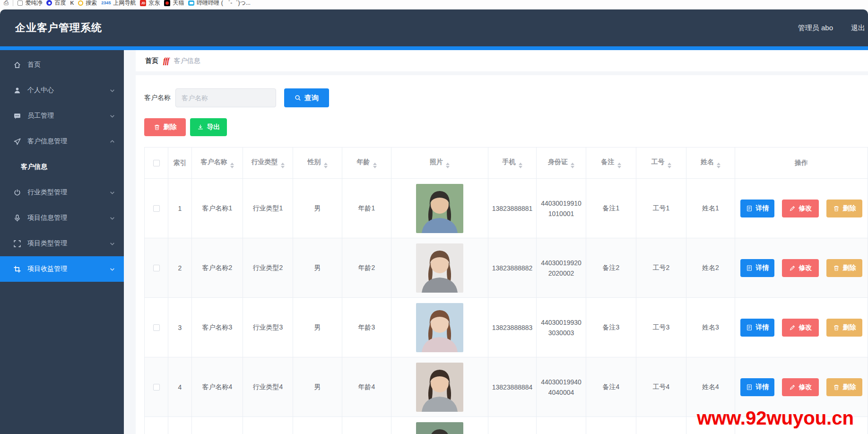  What do you see at coordinates (62, 167) in the screenshot?
I see `sidebar-item-客户信息: 客户信息` at bounding box center [62, 167].